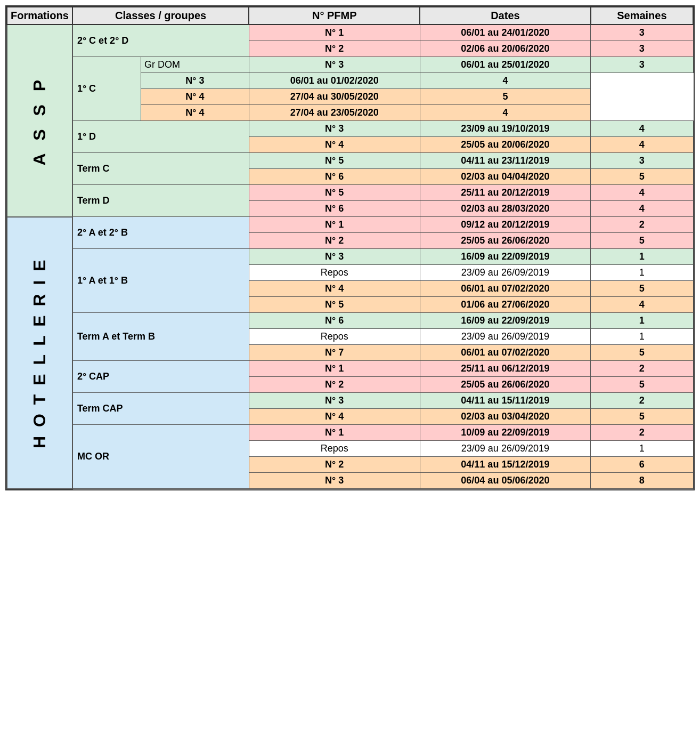 Image resolution: width=700 pixels, height=741 pixels. I want to click on table-row: Term DN° 525/11 au 20/12/20194, so click(350, 193).